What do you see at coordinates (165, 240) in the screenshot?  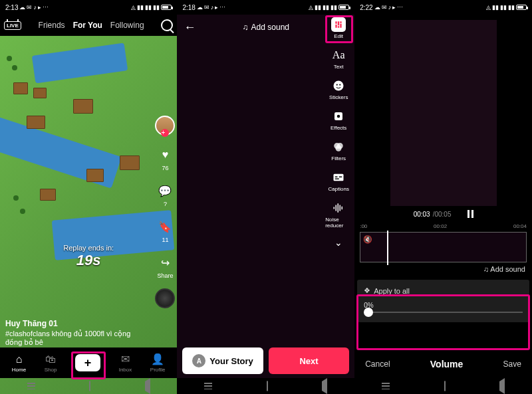 I see `bookmark-count: 11` at bounding box center [165, 240].